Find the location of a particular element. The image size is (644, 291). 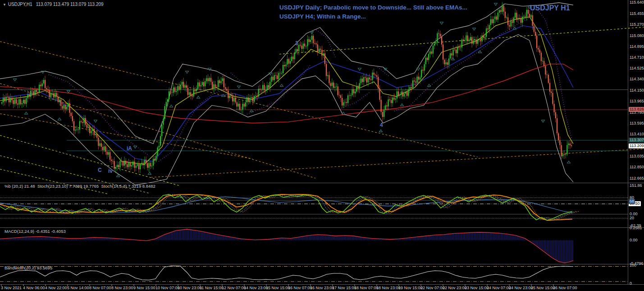

price-badge-1: 113.307 is located at coordinates (636, 140).